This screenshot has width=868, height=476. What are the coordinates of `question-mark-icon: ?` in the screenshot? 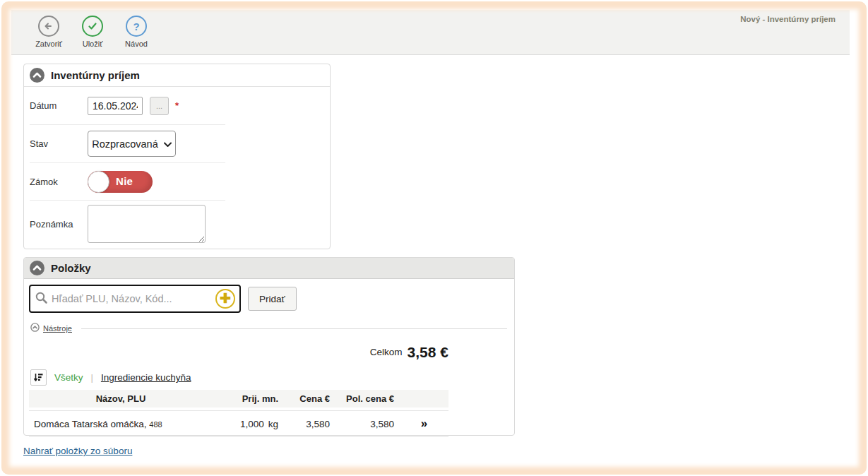 It's located at (136, 26).